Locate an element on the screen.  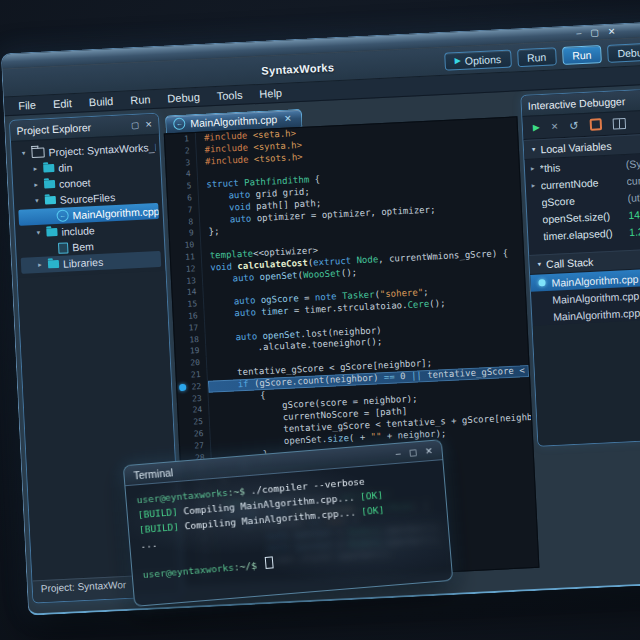
panel-close-icon: ✕ is located at coordinates (149, 124).